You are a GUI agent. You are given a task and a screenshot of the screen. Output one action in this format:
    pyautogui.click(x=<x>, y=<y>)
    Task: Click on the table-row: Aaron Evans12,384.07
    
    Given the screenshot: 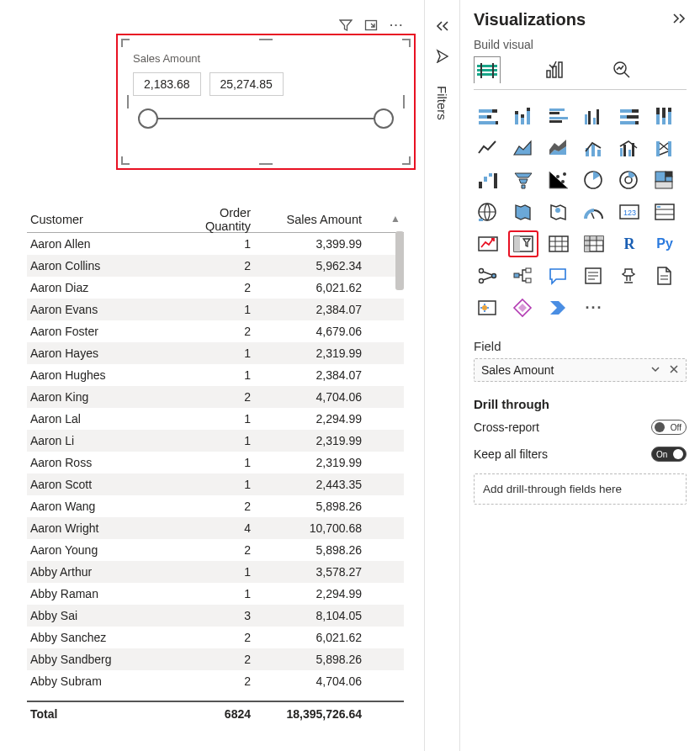 What is the action you would take?
    pyautogui.click(x=215, y=309)
    